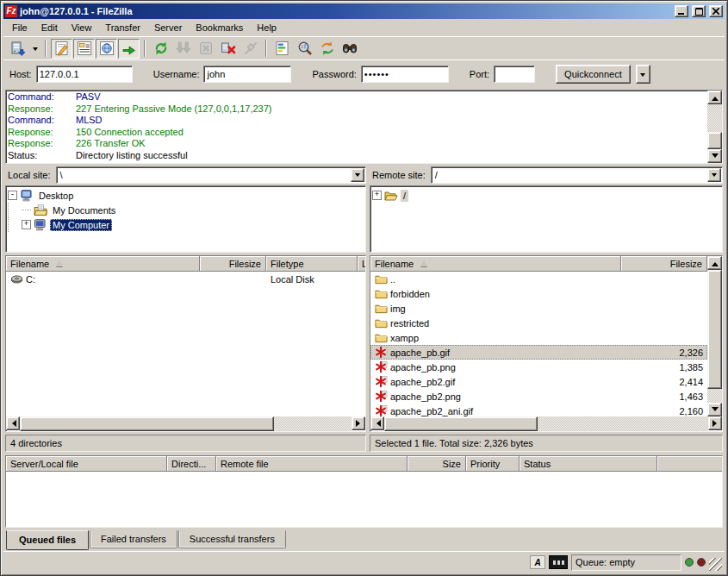  What do you see at coordinates (715, 127) in the screenshot?
I see `log-vscrollbar` at bounding box center [715, 127].